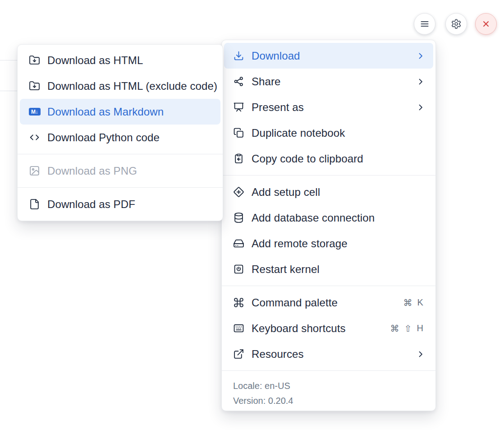 Image resolution: width=504 pixels, height=444 pixels. Describe the element at coordinates (408, 328) in the screenshot. I see `shortcut-key: ⇧` at that location.